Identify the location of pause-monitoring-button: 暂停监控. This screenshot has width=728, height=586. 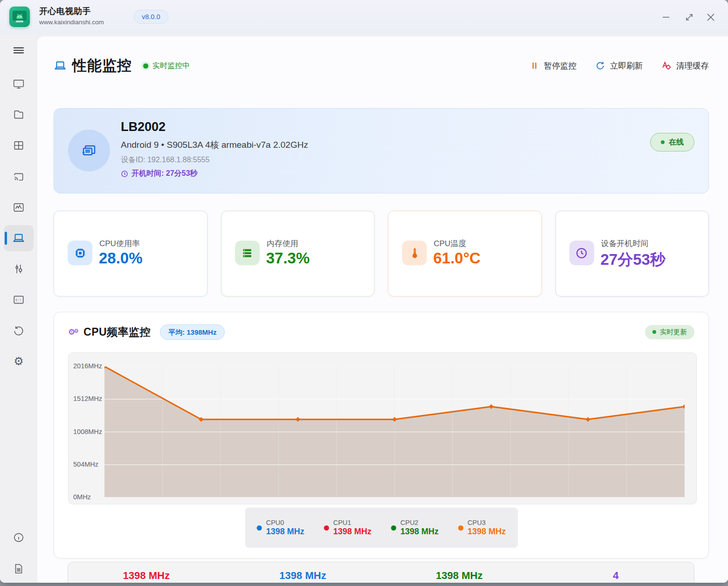
(553, 66).